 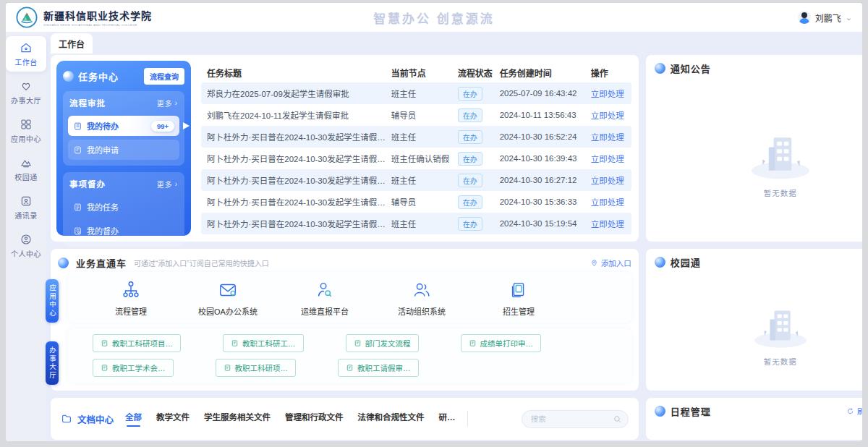 What do you see at coordinates (26, 124) in the screenshot?
I see `grid-icon` at bounding box center [26, 124].